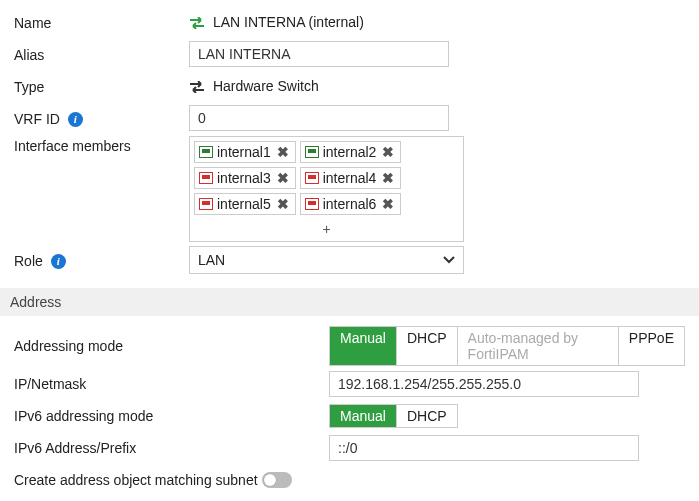  I want to click on member-name: internal1, so click(244, 152).